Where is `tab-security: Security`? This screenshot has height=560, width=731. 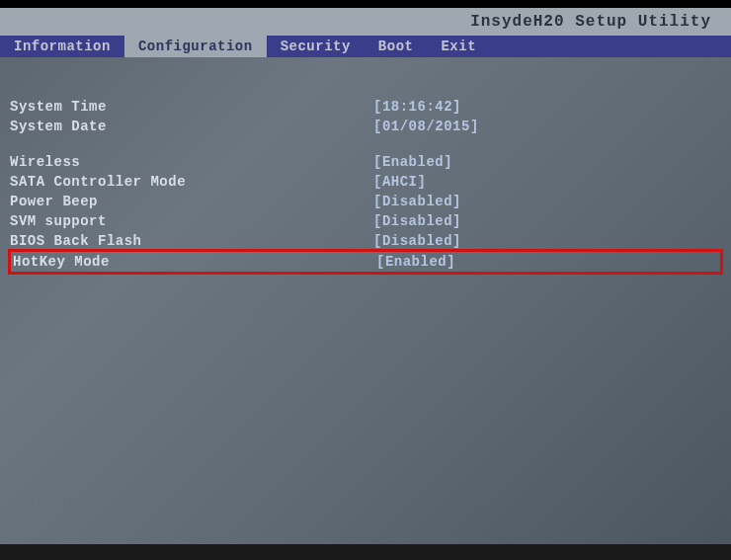
tab-security: Security is located at coordinates (316, 46).